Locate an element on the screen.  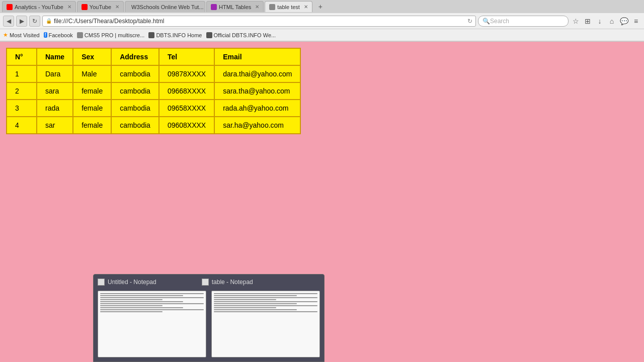
menu-icon: ≡ is located at coordinates (636, 21).